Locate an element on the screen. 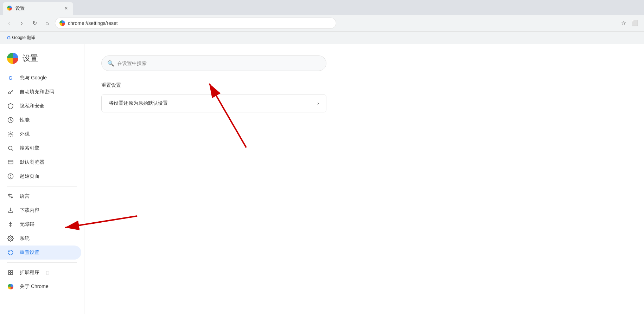 The height and width of the screenshot is (314, 644). sidebar-item-search: 搜索引擎 is located at coordinates (41, 148).